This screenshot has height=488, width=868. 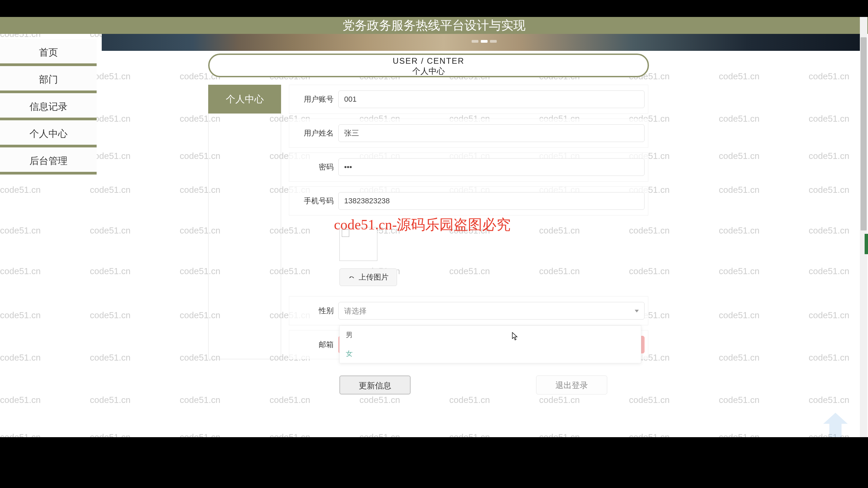 What do you see at coordinates (315, 345) in the screenshot?
I see `label-email: 邮箱` at bounding box center [315, 345].